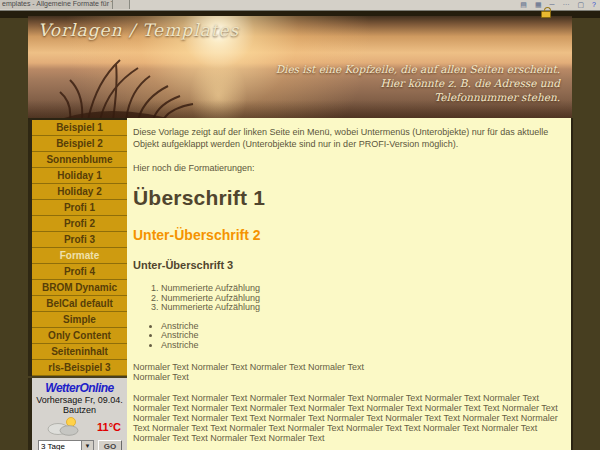  Describe the element at coordinates (80, 400) in the screenshot. I see `weather-forecast-line: Vorhersage Fr, 09.04.` at that location.